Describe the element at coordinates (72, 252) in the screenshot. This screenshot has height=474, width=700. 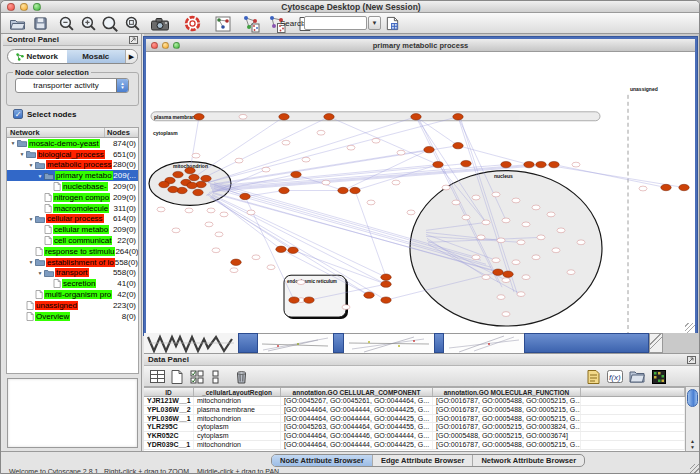
I see `tree-row: response to stimulu264(0)` at that location.